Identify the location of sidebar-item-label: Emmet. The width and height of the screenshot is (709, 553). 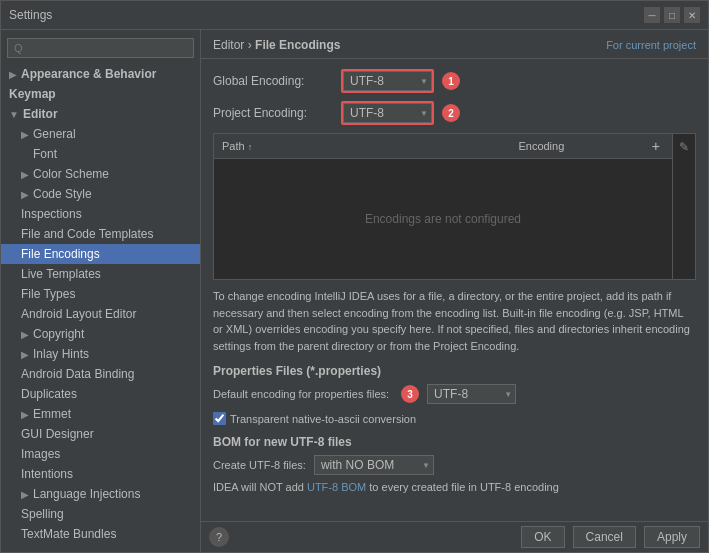
(52, 414).